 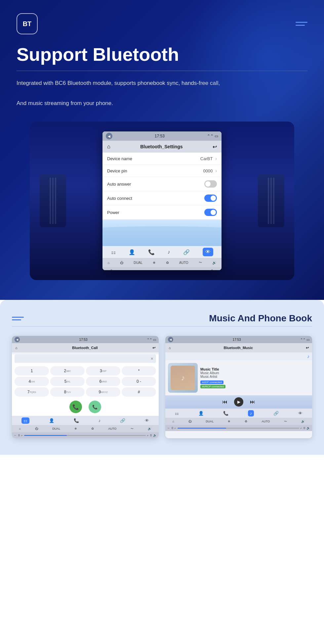 I want to click on back-arrow-icon: ↩, so click(x=215, y=147).